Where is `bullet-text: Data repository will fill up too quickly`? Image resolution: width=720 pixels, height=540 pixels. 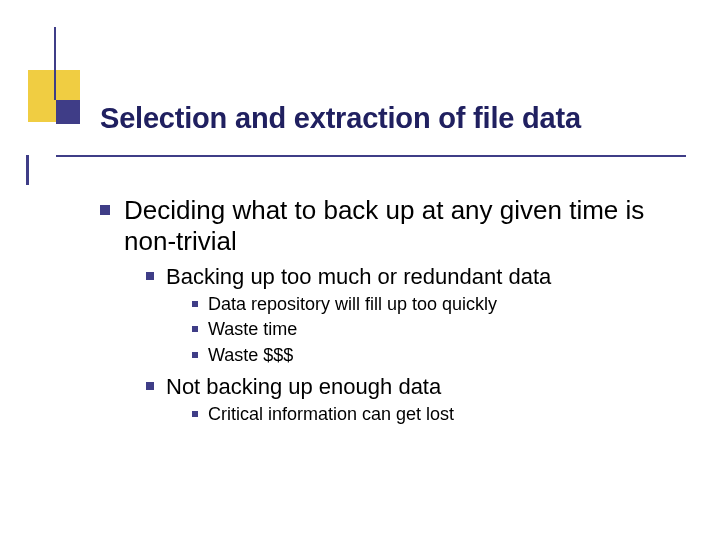
bullet-text: Data repository will fill up too quickly is located at coordinates (352, 304).